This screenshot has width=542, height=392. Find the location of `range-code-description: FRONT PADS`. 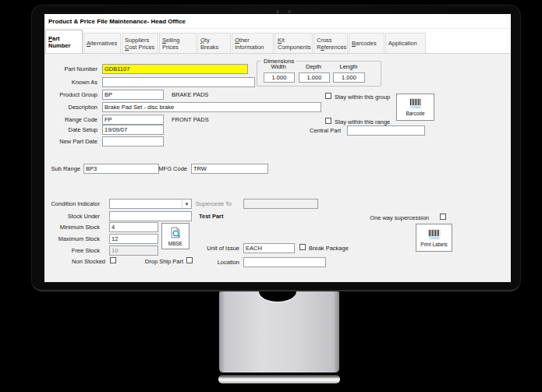

range-code-description: FRONT PADS is located at coordinates (190, 120).